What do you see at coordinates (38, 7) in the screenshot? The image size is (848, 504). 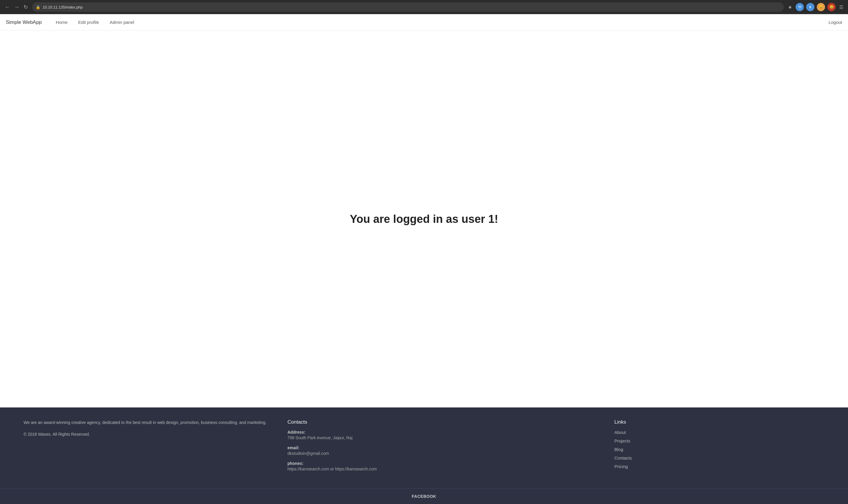 I see `security-icon: 🔒` at bounding box center [38, 7].